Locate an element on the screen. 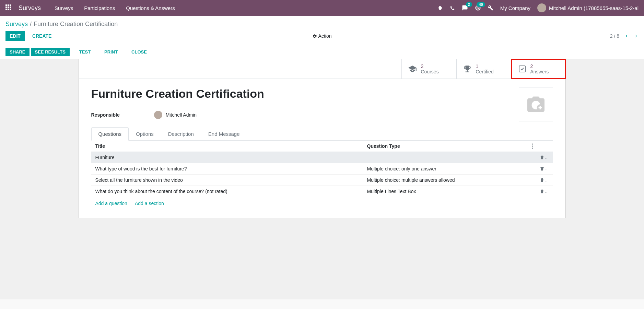 This screenshot has width=644, height=309. top-nav: Surveys Participations Questions & Answe… is located at coordinates (115, 8).